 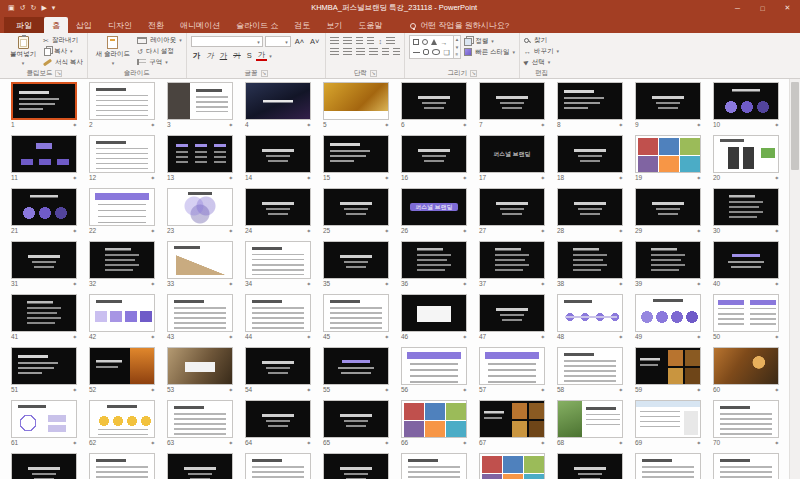 I want to click on font-name-combobox: ▾, so click(x=227, y=42).